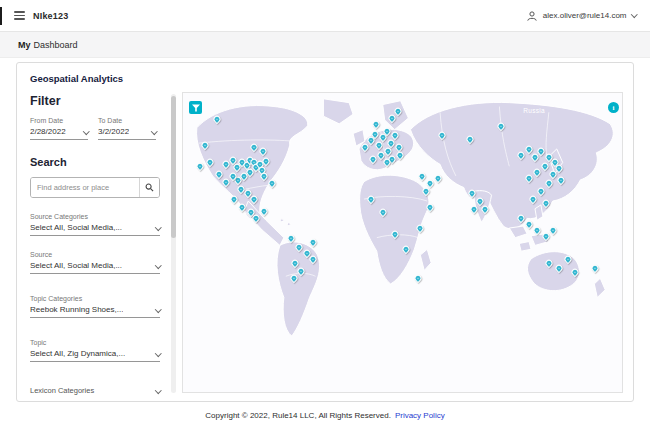  What do you see at coordinates (196, 108) in the screenshot?
I see `filter-icon` at bounding box center [196, 108].